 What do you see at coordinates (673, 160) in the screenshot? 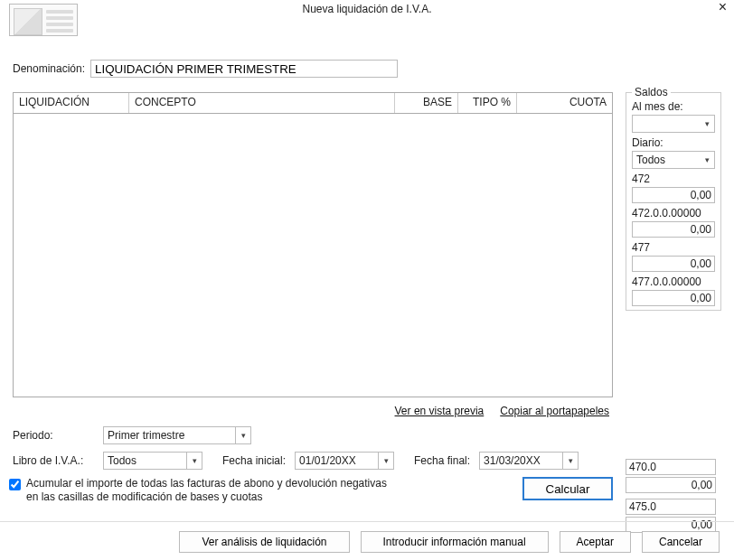
I see `diario-select: Todos` at bounding box center [673, 160].